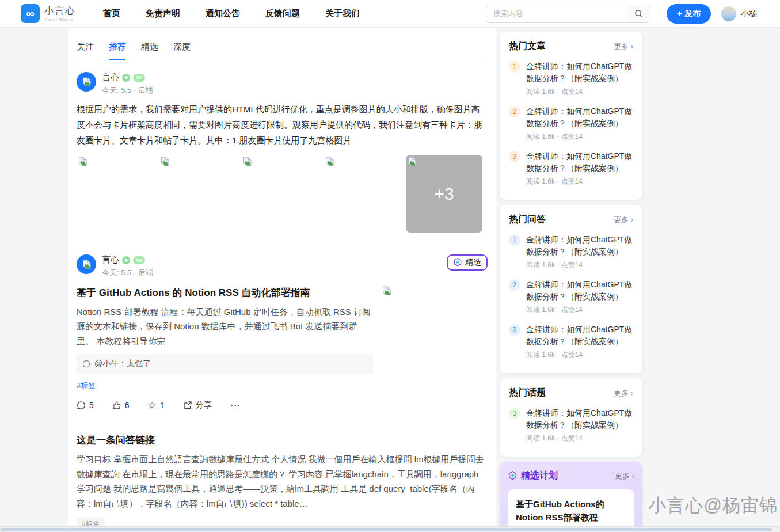 Image resolution: width=780 pixels, height=532 pixels. Describe the element at coordinates (571, 78) in the screenshot. I see `hot-article-item: 1 金牌讲师：如何用ChatGPT做数据分析？（附实战案例） 阅读 1.6k ·…` at that location.